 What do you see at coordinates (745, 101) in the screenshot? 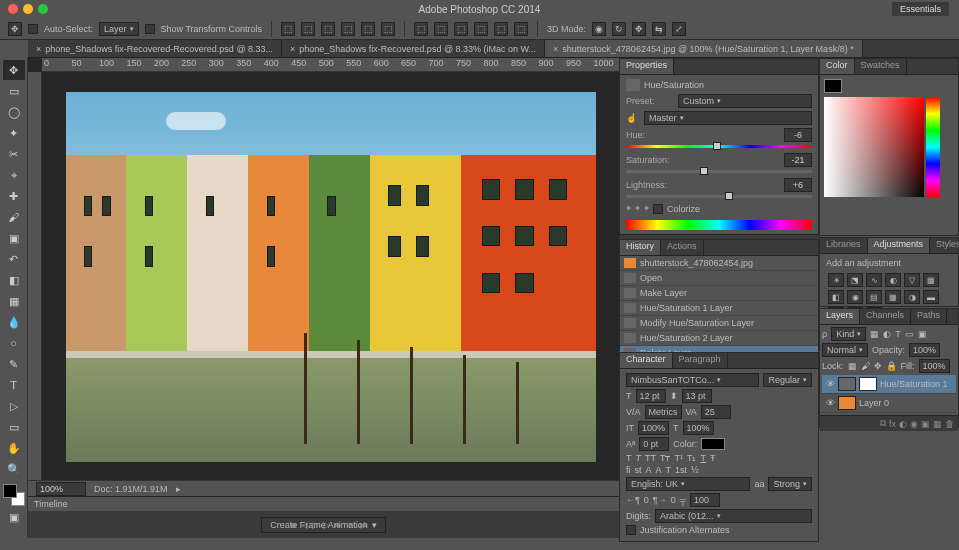
I see `preset-dropdown: Custom` at bounding box center [745, 101].